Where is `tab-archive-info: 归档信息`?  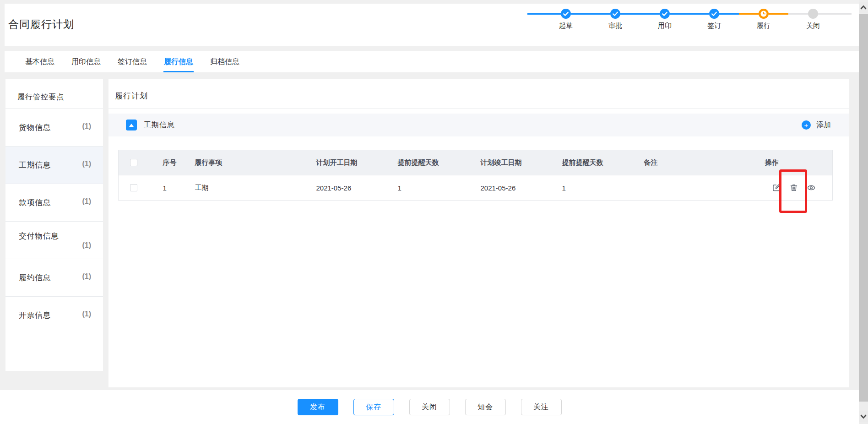
tab-archive-info: 归档信息 is located at coordinates (225, 62).